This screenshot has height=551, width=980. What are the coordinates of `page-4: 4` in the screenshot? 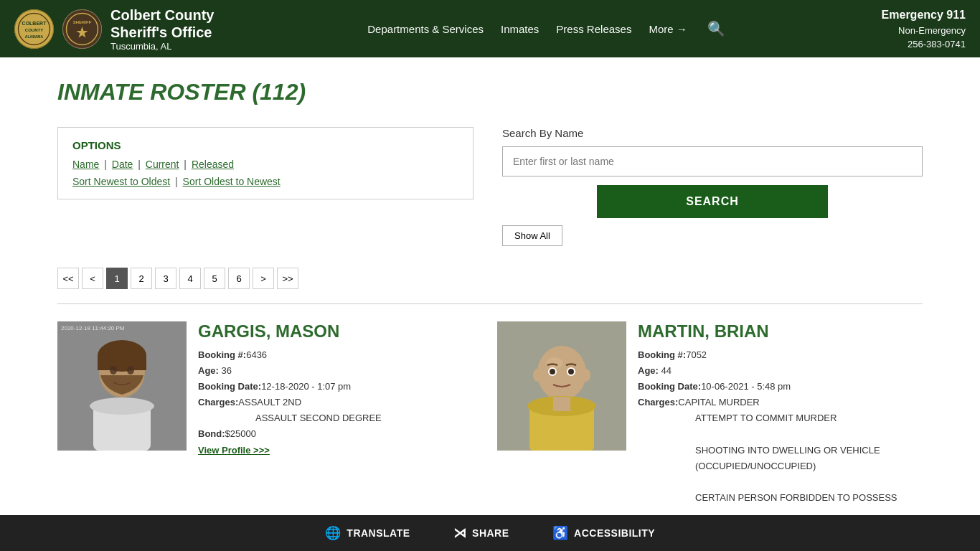 It's located at (190, 278).